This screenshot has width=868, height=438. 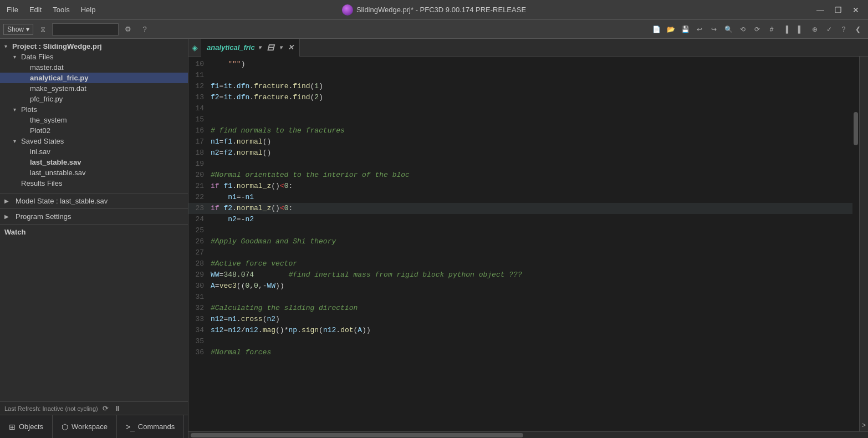 What do you see at coordinates (94, 120) in the screenshot?
I see `sidebar-item-the-system: the_system` at bounding box center [94, 120].